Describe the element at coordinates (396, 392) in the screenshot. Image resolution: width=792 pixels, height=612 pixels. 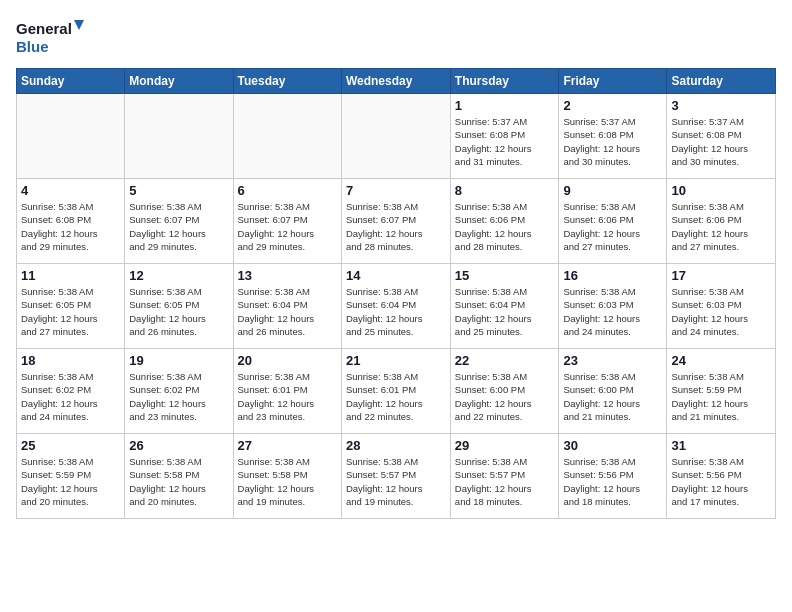
I see `week-row-4: 18Sunrise: 5:38 AM Sunset: 6:02 PM Dayli…` at that location.